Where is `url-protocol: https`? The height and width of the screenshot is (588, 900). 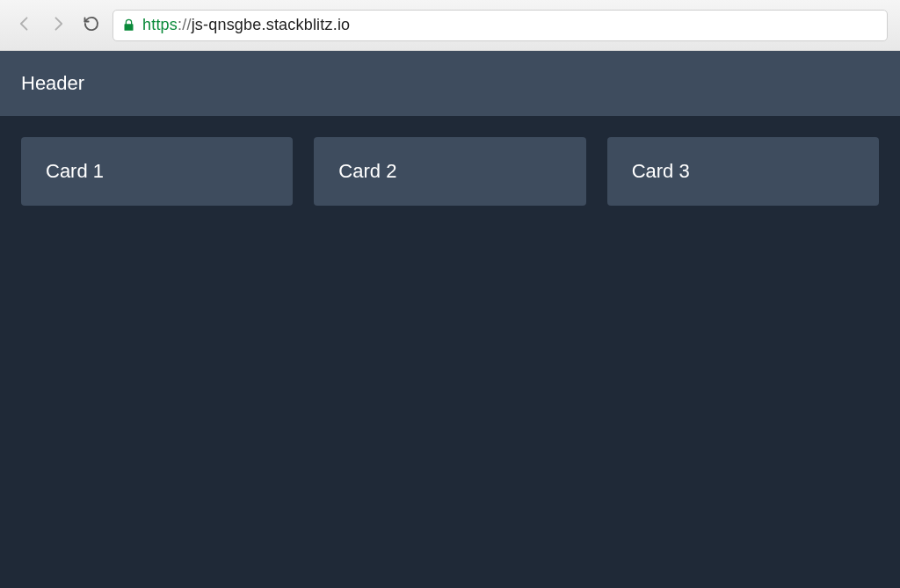 url-protocol: https is located at coordinates (160, 25).